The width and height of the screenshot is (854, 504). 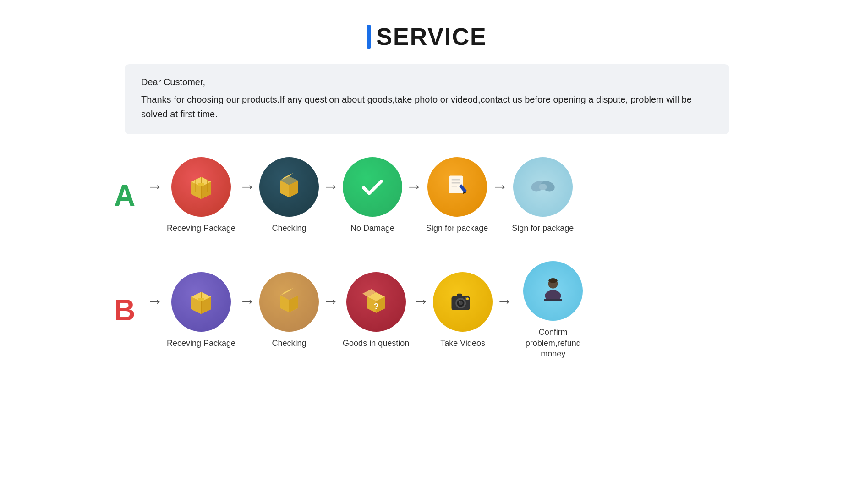 I want to click on notice-body: Thanks for choosing our products.If any …, so click(x=427, y=107).